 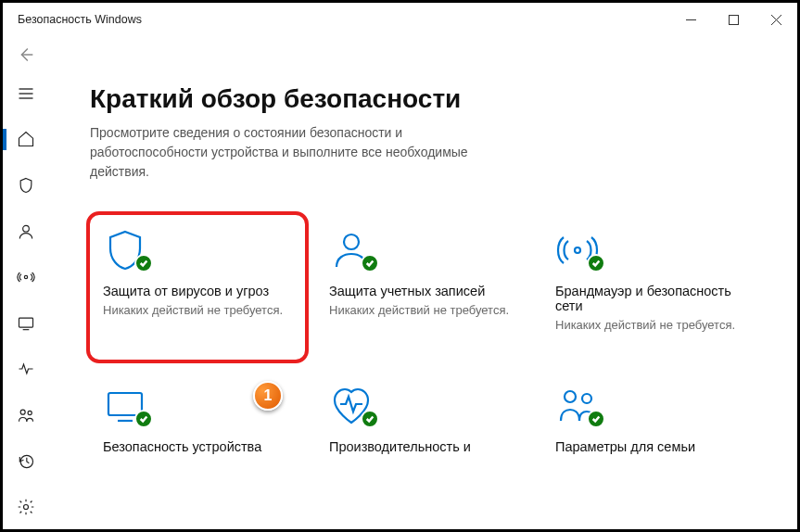 What do you see at coordinates (26, 94) in the screenshot?
I see `menu-toggle` at bounding box center [26, 94].